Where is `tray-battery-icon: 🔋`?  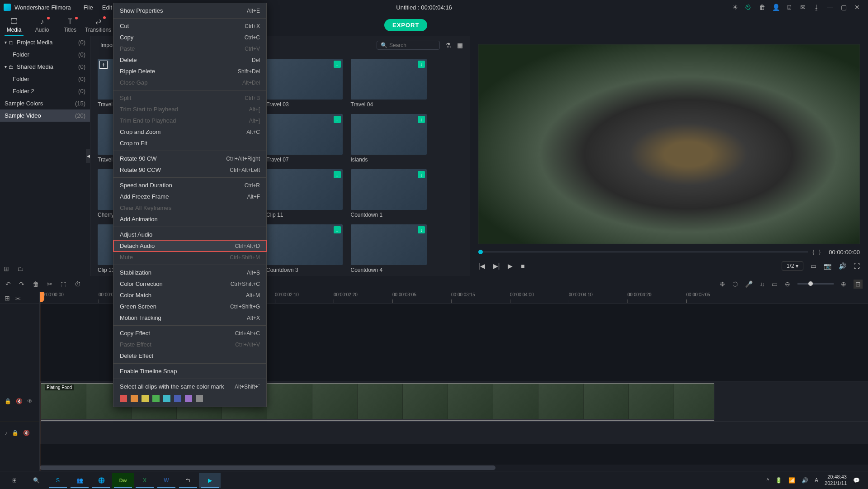
tray-battery-icon: 🔋 is located at coordinates (778, 480).